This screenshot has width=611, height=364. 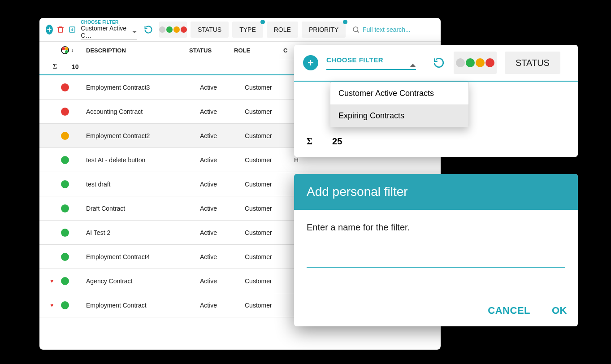 What do you see at coordinates (436, 101) in the screenshot?
I see `filter-dropdown-panel: CHOOSE FILTER STATUS Customer Active Con…` at bounding box center [436, 101].